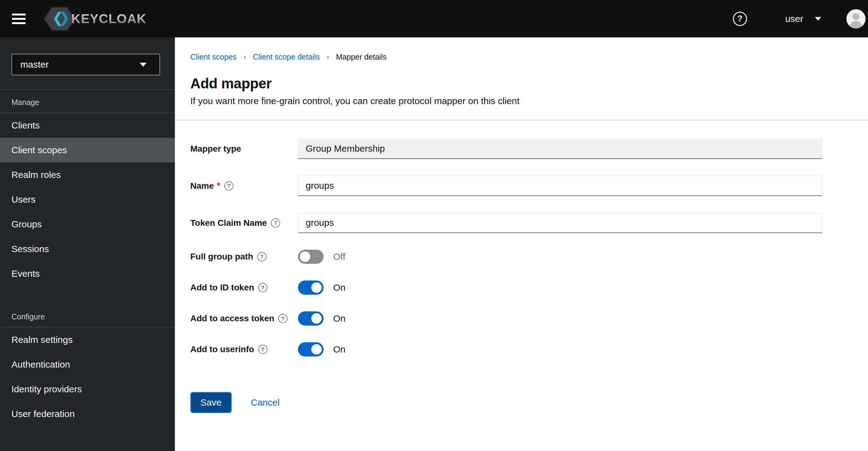 This screenshot has width=868, height=451. What do you see at coordinates (95, 19) in the screenshot?
I see `keycloak-logo: KEYCLOAK` at bounding box center [95, 19].